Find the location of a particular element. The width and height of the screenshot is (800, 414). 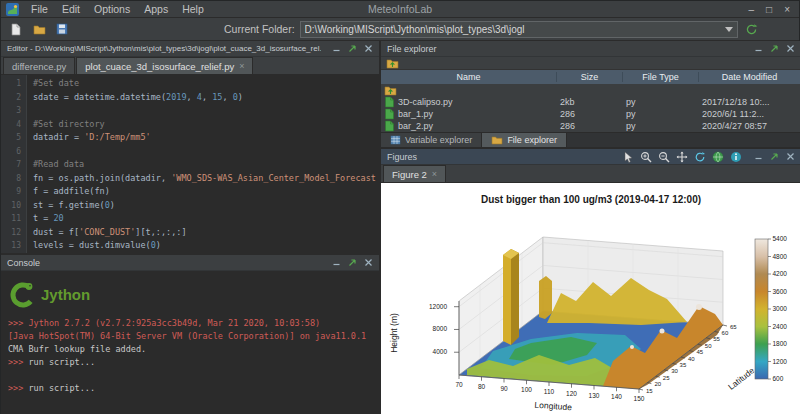

zoom-out-button is located at coordinates (664, 157).